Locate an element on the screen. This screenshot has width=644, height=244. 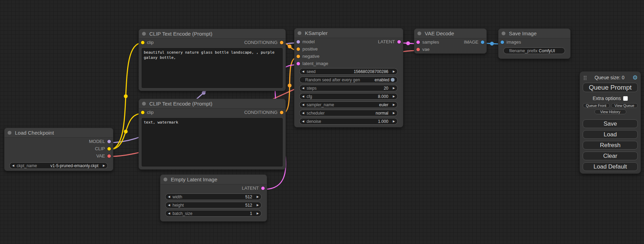
prompt-textarea: beautiful scenery nature glass bottle la… is located at coordinates (212, 68).